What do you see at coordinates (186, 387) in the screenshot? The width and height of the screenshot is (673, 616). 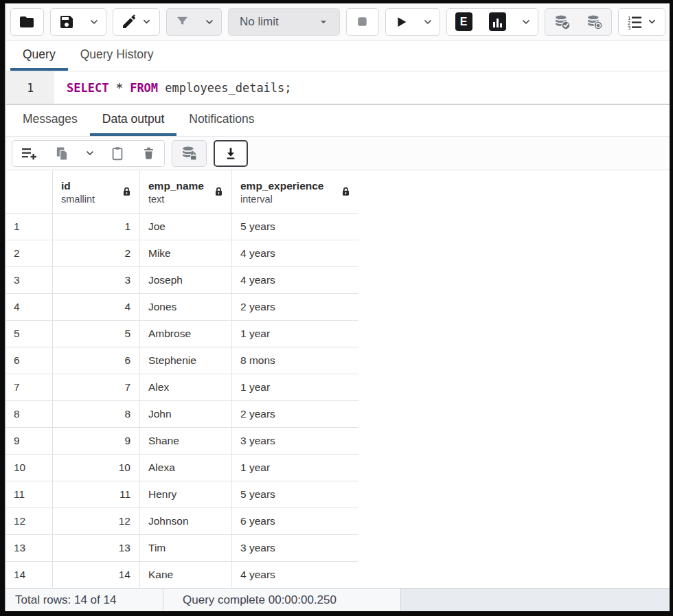 I see `cell-emp-name: Alex` at bounding box center [186, 387].